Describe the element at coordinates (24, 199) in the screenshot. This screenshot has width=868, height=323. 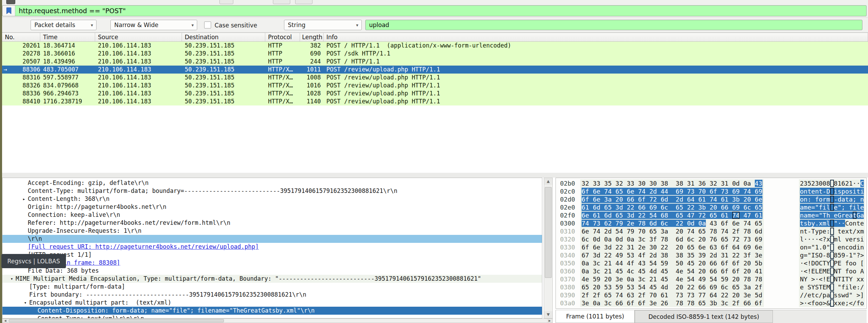
I see `expander-icon: ▸` at that location.